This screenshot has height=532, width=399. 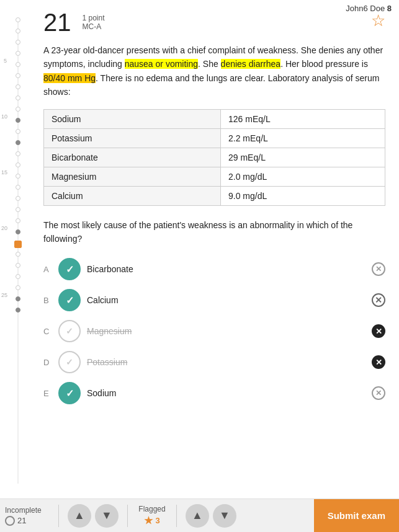 I want to click on table-row: Calcium 9.0 mg/dL, so click(x=215, y=196).